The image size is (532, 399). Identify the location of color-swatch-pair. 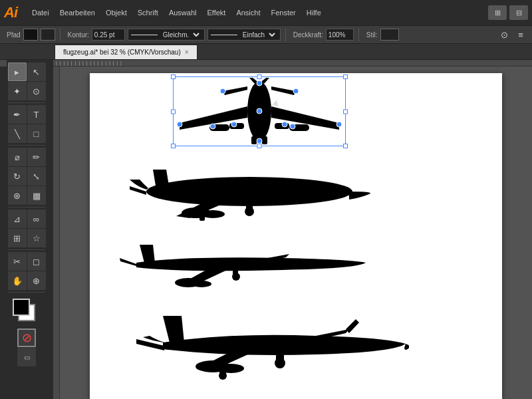
(27, 311).